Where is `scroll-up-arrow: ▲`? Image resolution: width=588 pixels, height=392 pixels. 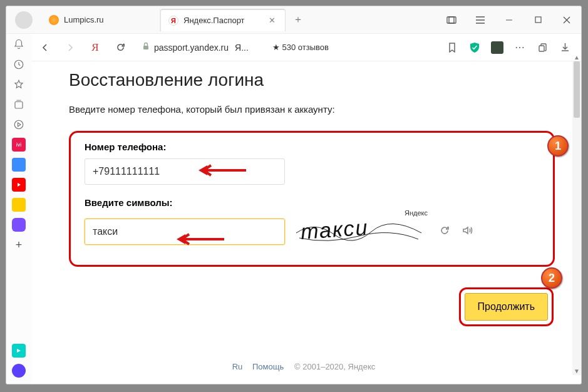
scroll-up-arrow: ▲ is located at coordinates (577, 57).